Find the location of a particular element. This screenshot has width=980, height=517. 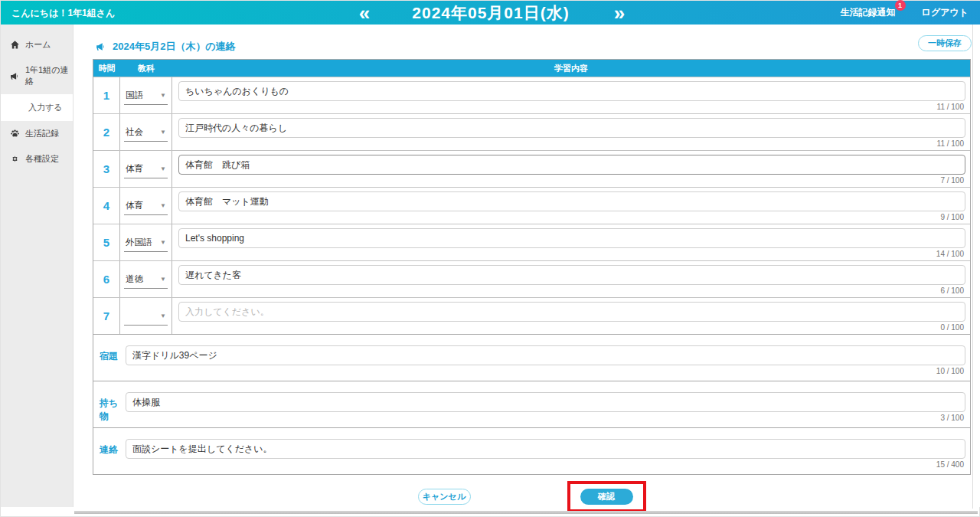

sidebar-item-class-contact: 1年1組の連絡 is located at coordinates (37, 76).